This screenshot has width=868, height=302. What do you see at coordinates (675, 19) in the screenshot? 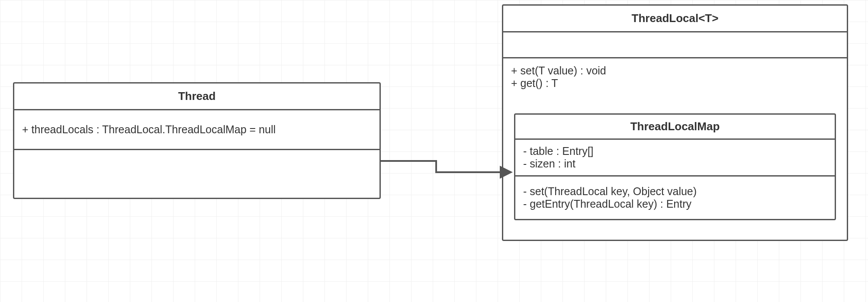
I see `threadlocal-title: ThreadLocal<T>` at bounding box center [675, 19].